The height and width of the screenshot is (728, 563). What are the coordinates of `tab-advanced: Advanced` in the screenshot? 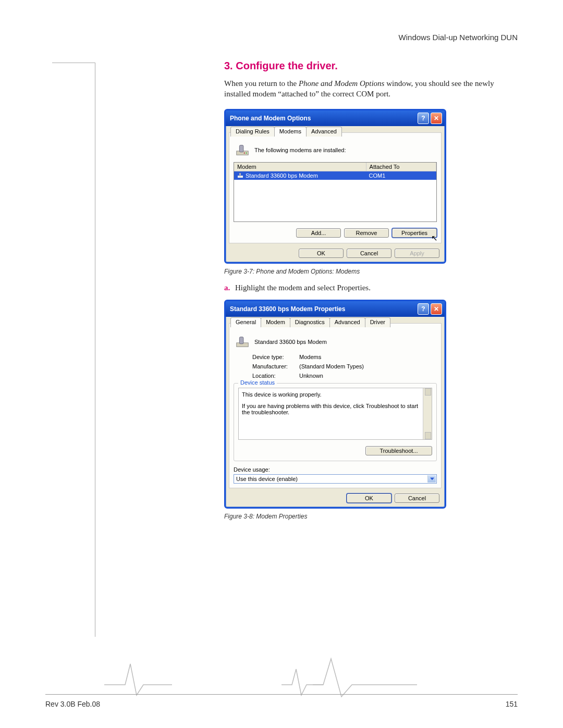 It's located at (324, 131).